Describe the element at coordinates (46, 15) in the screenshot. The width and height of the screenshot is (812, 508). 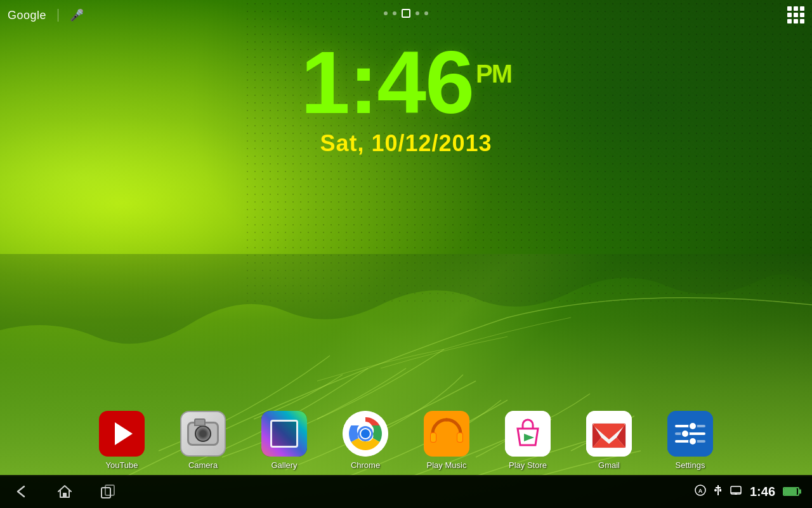
I see `google-logo: Google 🎤` at that location.